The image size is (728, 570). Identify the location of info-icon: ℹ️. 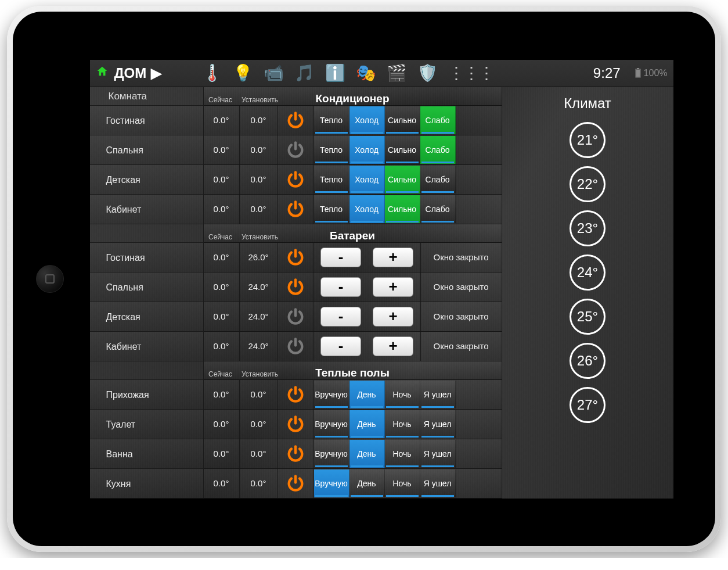
(336, 73).